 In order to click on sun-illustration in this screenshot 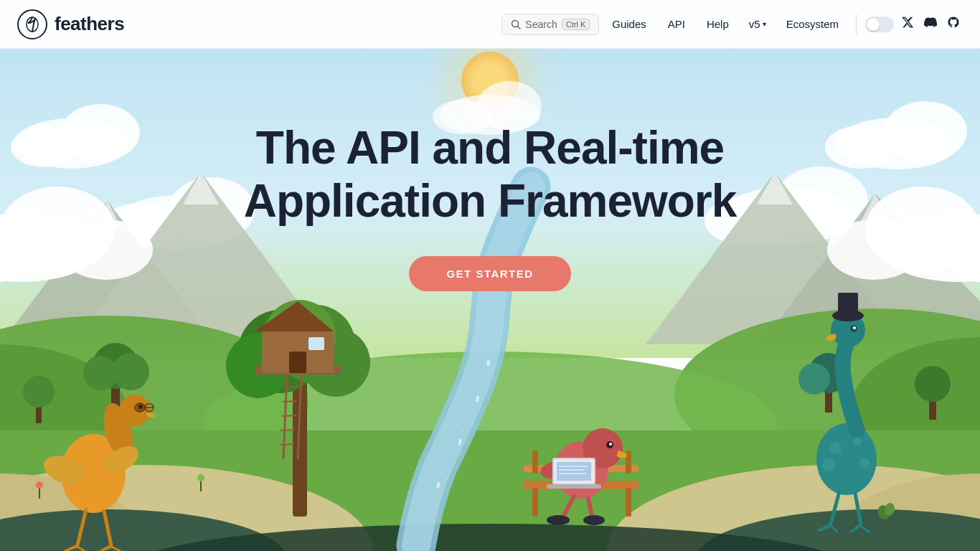, I will do `click(490, 80)`.